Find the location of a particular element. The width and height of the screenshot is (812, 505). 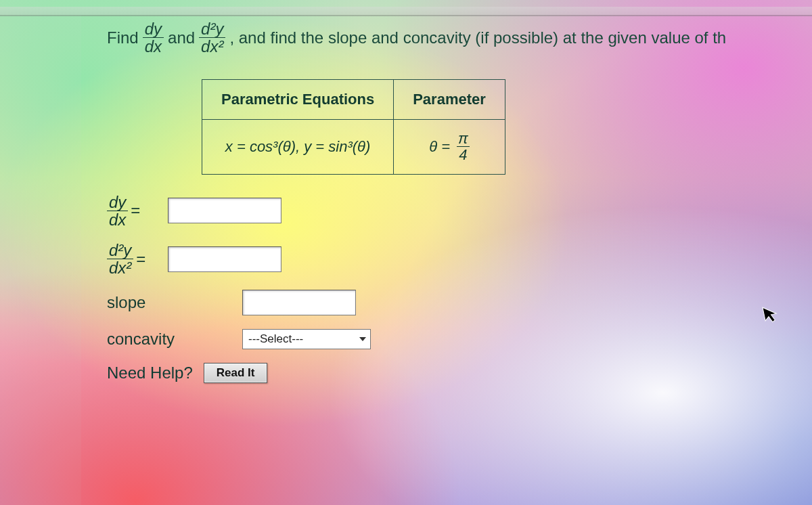

select-placeholder: ---Select--- is located at coordinates (299, 339).